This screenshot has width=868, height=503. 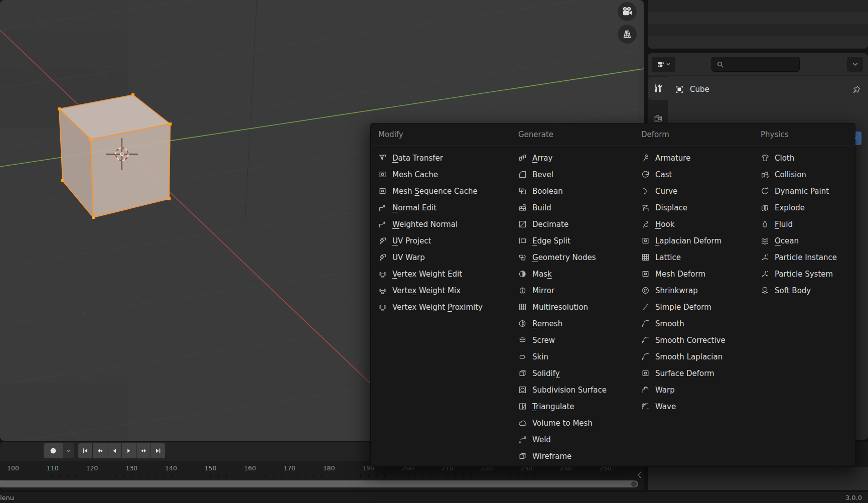 I want to click on auto-keying-button, so click(x=53, y=451).